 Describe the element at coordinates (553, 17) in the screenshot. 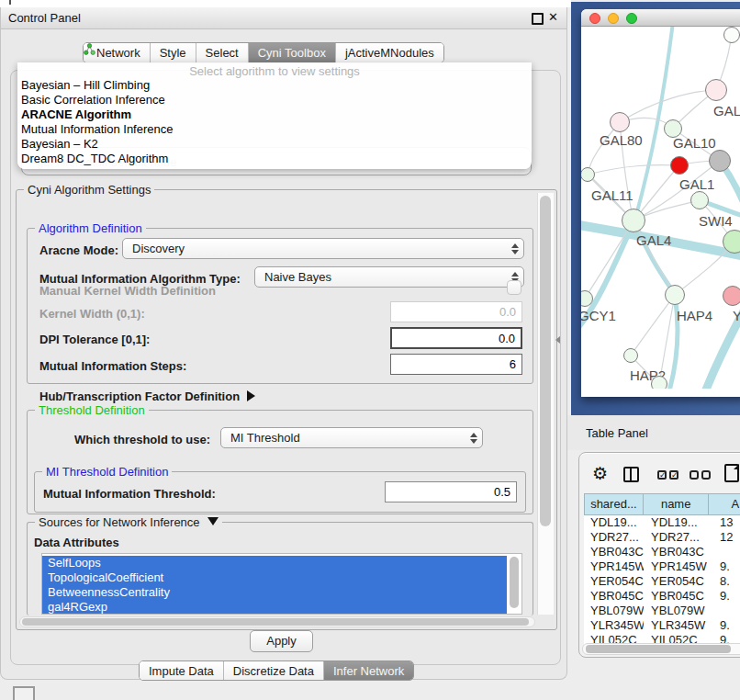

I see `close-icon: ✕` at that location.